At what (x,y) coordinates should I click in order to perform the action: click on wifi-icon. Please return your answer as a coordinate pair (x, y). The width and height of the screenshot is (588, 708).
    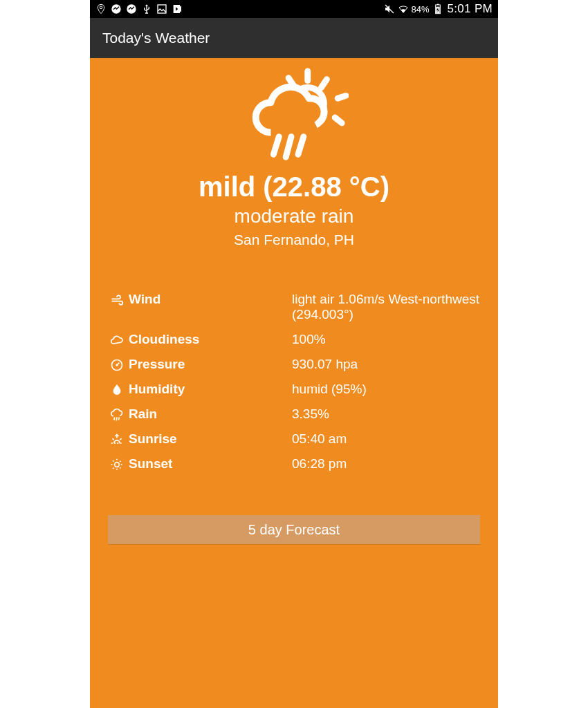
    Looking at the image, I should click on (403, 9).